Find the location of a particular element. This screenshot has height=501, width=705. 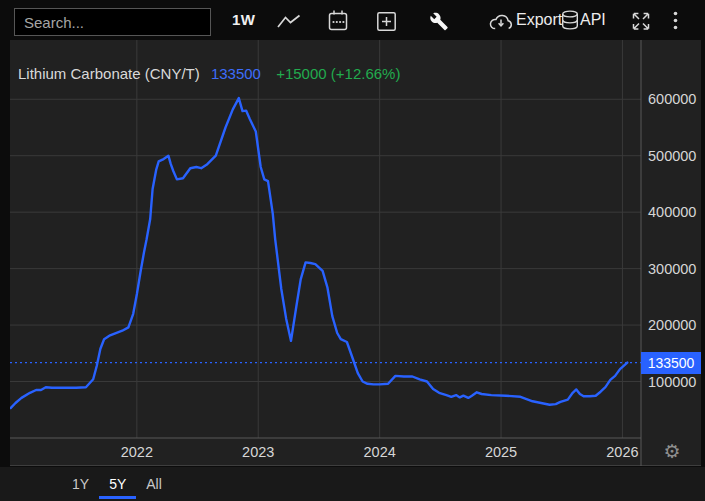

x-axis-tick-label: 2026 is located at coordinates (622, 452).